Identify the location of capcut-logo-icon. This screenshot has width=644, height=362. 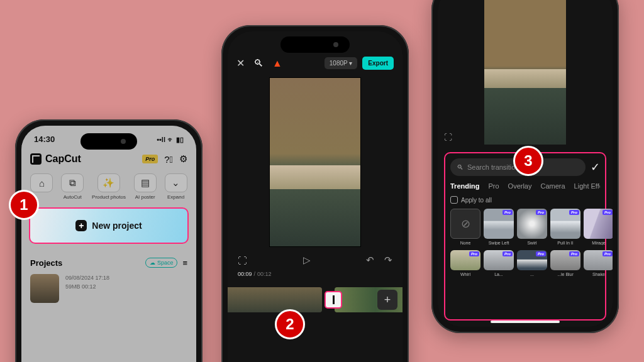
(36, 159).